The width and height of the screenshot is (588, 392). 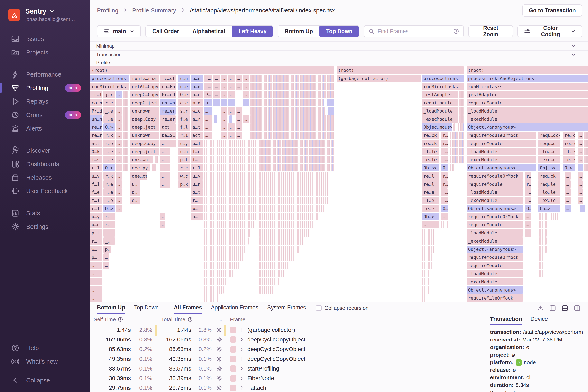 I want to click on frame-header: Frame, so click(x=355, y=320).